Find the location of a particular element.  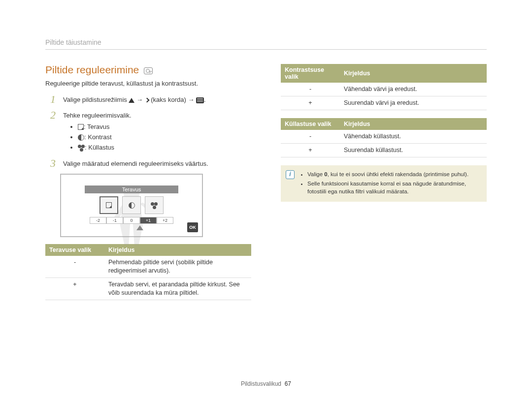

table-row: + Suurendab küllastust. is located at coordinates (384, 150).